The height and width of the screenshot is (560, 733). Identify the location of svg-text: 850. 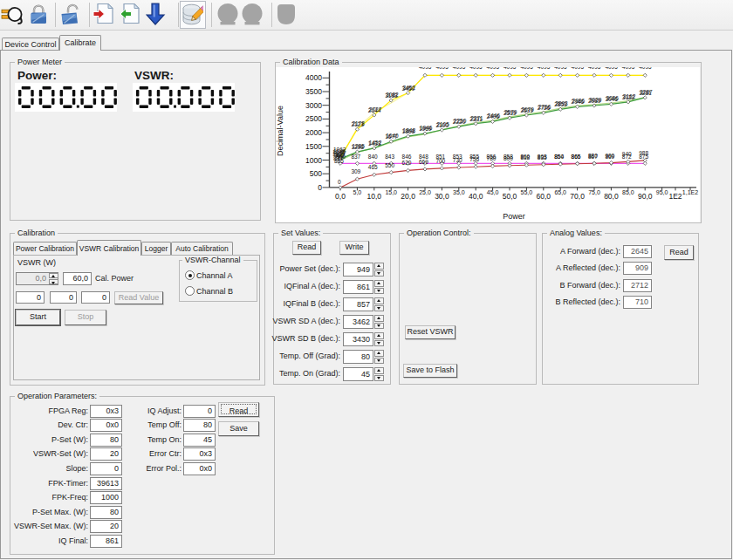
(558, 157).